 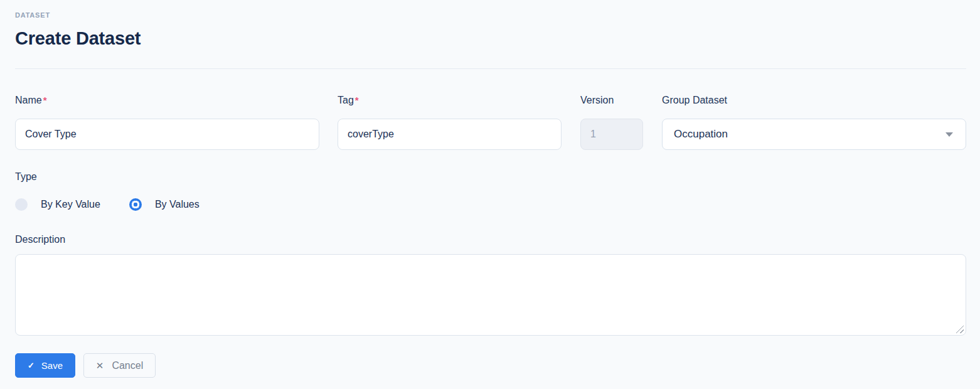 What do you see at coordinates (119, 365) in the screenshot?
I see `cancel-button: ✕ Cancel` at bounding box center [119, 365].